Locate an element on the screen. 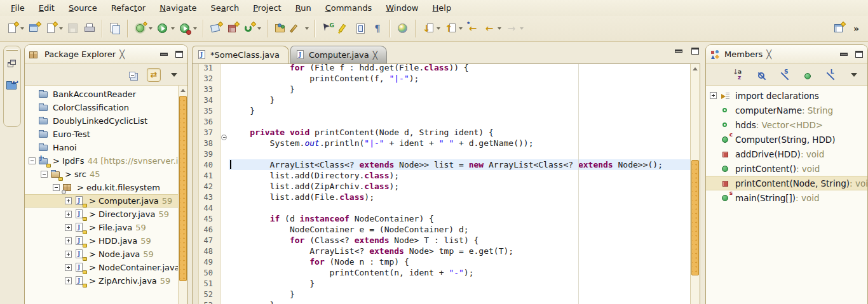  code-line-31: 31 for (File f : hdd.get(File.class)) { is located at coordinates (441, 69).